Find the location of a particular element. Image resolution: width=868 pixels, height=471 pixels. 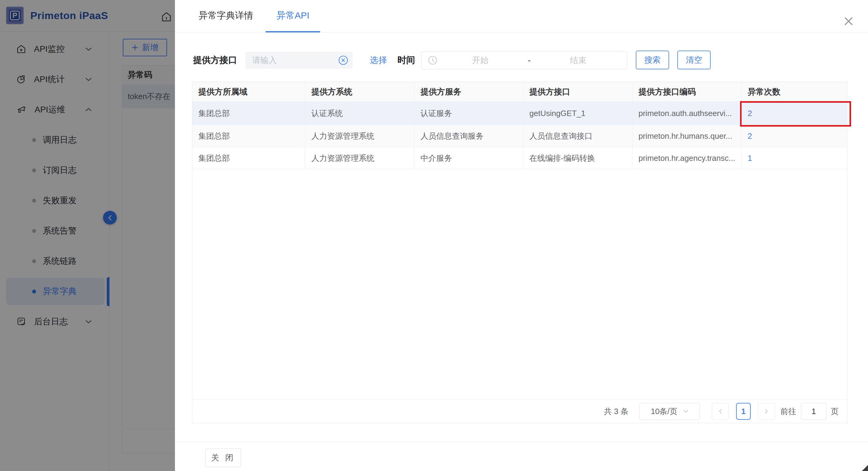

filter-bar: 提供方接口 请输入 选择 时间 开始 - 结束 搜索 清空 is located at coordinates (522, 60).